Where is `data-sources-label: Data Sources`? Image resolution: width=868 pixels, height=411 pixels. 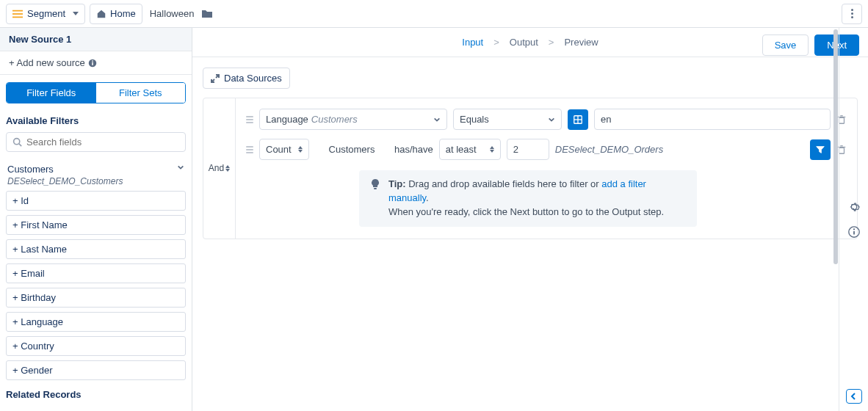
data-sources-label: Data Sources is located at coordinates (253, 78).